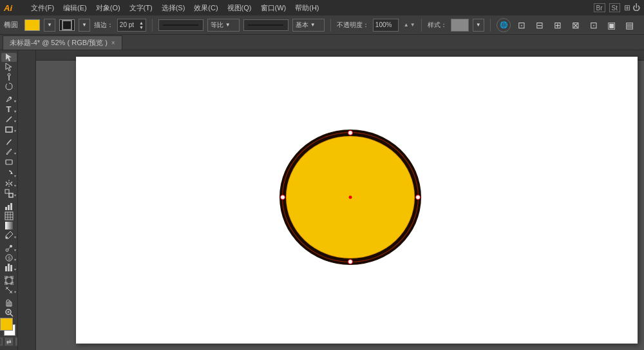 The height and width of the screenshot is (350, 644). I want to click on power-icon: ⏻, so click(636, 8).